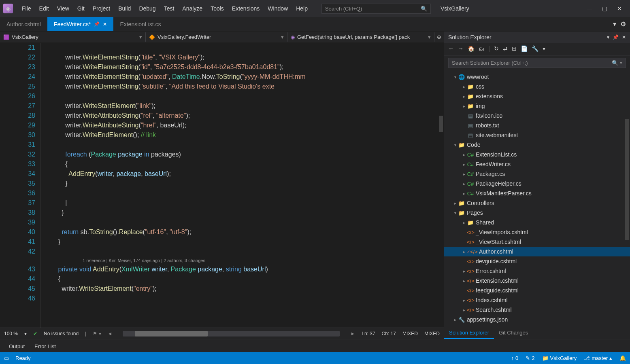 The height and width of the screenshot is (364, 630). I want to click on sync-icon: ⇄, so click(505, 49).